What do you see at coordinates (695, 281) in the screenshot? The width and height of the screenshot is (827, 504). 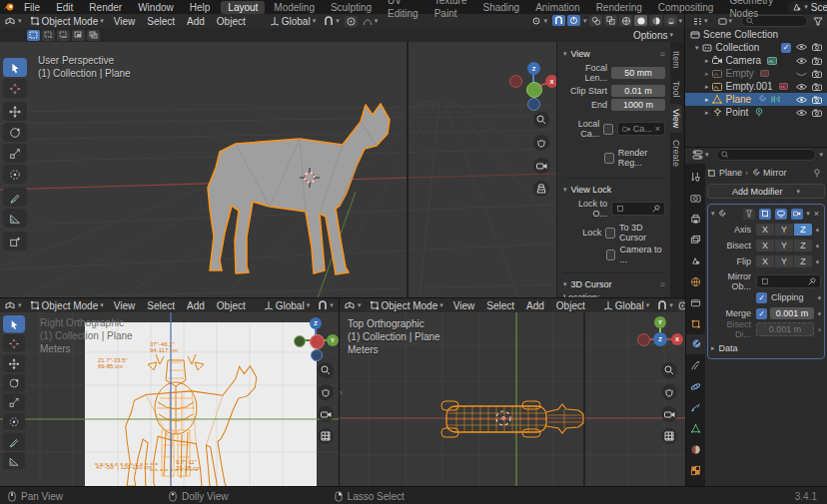 I see `tab-world-properties` at bounding box center [695, 281].